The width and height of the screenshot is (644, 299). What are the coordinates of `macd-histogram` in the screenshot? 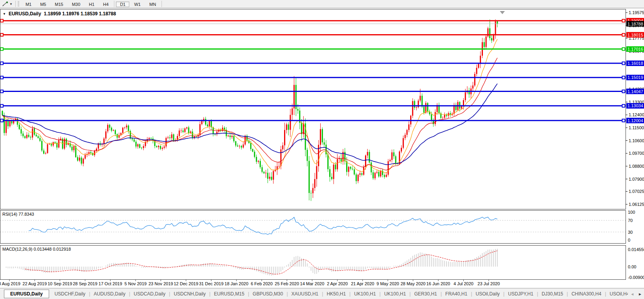 It's located at (251, 262).